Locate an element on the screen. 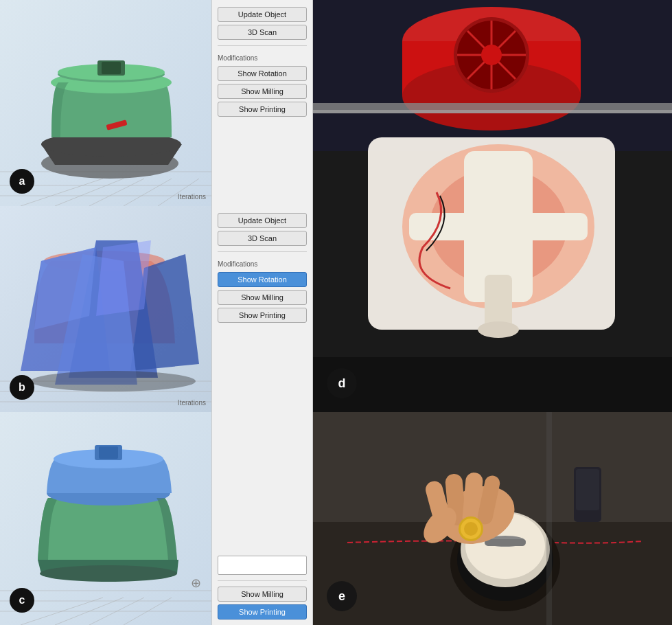  panel-b: b Iterations is located at coordinates (106, 309).